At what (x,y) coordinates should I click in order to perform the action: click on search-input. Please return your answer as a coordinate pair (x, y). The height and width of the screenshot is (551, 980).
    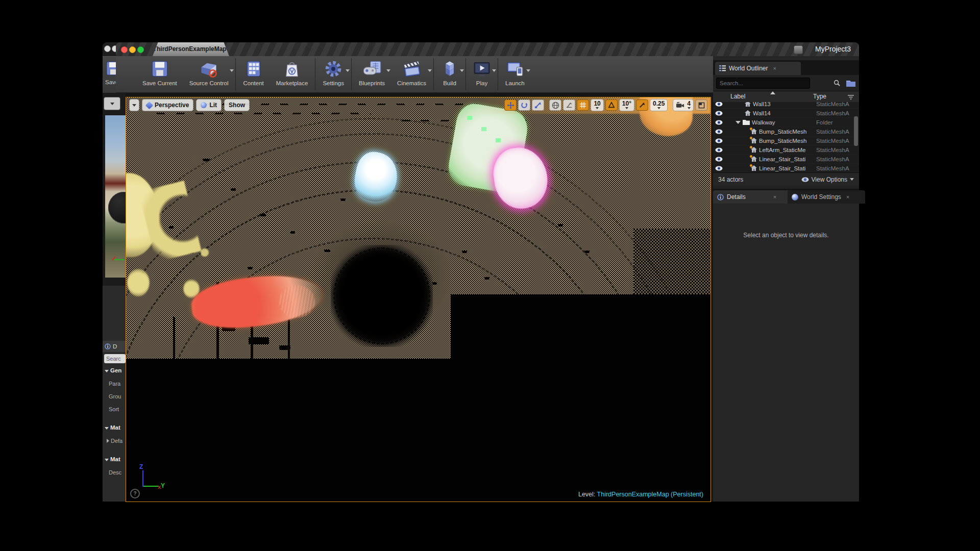
    Looking at the image, I should click on (763, 83).